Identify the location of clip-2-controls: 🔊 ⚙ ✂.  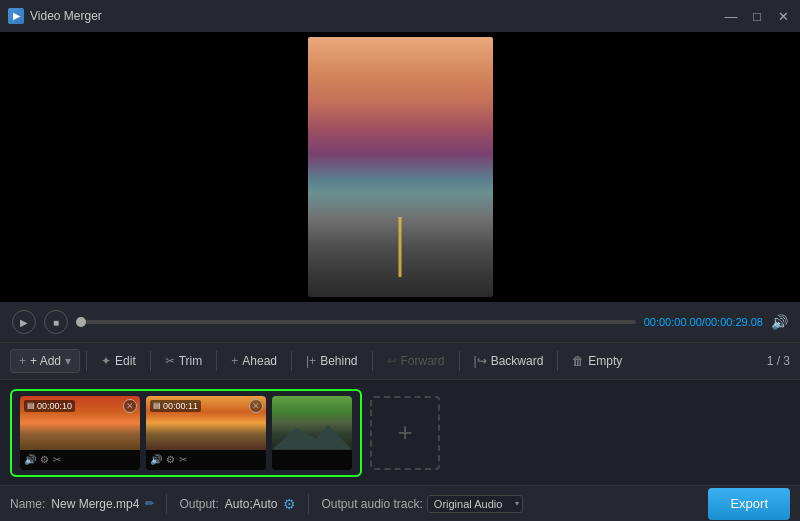
(206, 460).